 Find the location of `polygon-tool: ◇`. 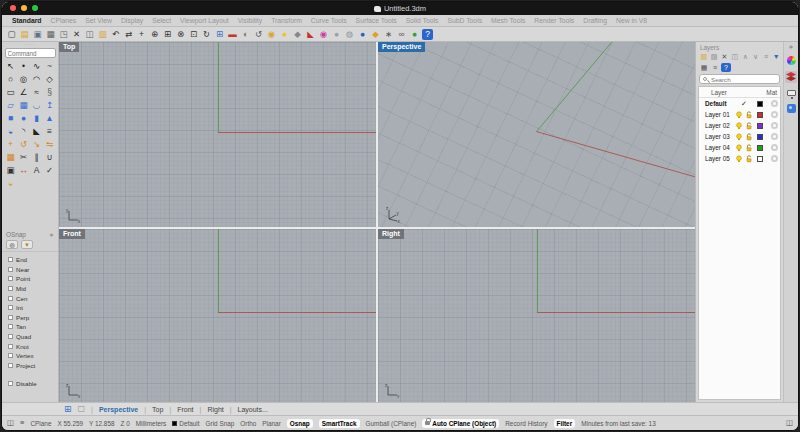

polygon-tool: ◇ is located at coordinates (50, 80).